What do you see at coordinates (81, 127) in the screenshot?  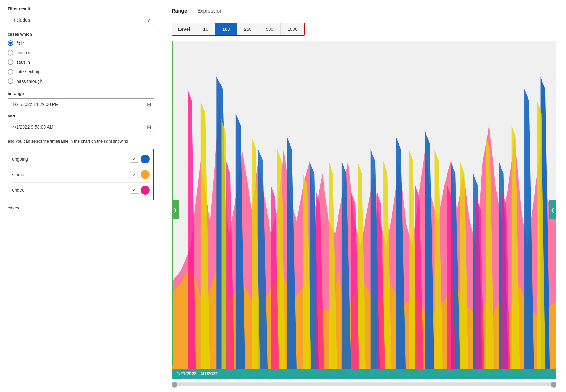 I see `date-end-wrapper: ⊞` at bounding box center [81, 127].